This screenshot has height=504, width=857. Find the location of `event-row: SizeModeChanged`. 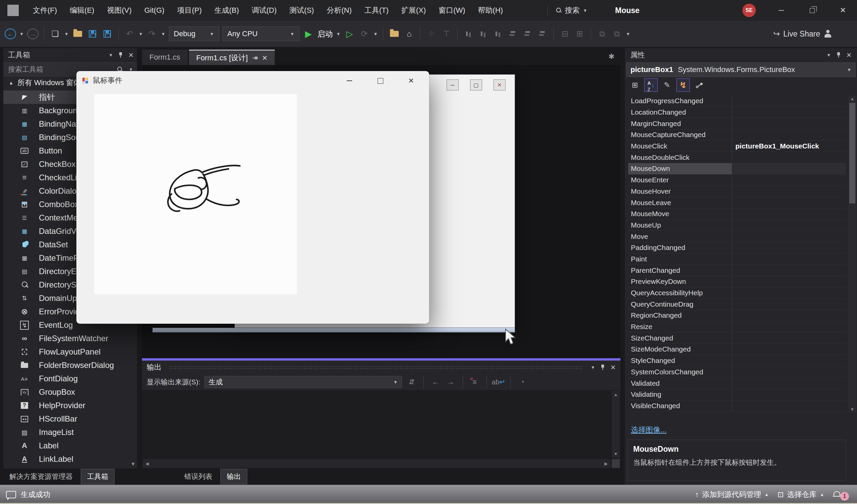

event-row: SizeModeChanged is located at coordinates (737, 350).